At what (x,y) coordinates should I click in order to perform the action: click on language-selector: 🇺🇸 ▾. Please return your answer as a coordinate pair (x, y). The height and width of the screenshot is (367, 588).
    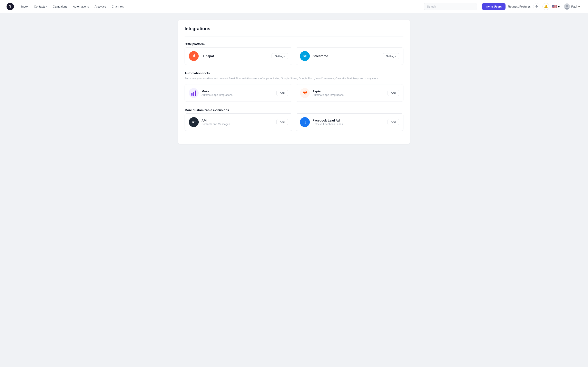
    Looking at the image, I should click on (556, 7).